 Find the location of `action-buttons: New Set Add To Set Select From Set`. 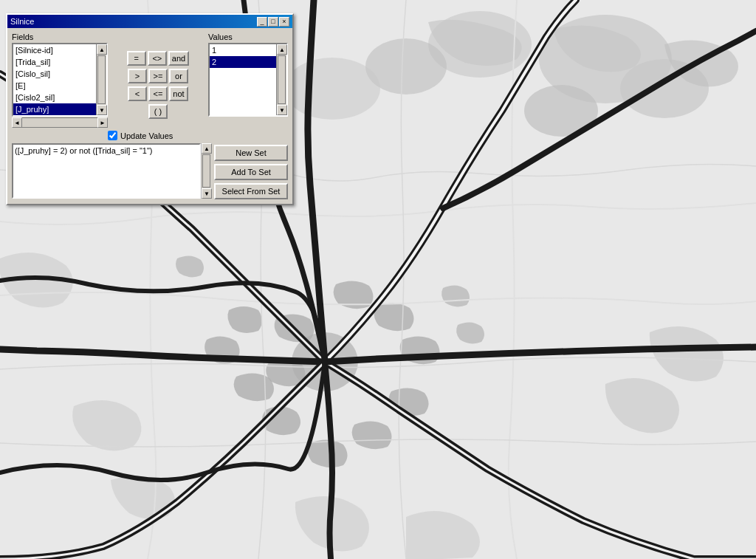

action-buttons: New Set Add To Set Select From Set is located at coordinates (251, 171).